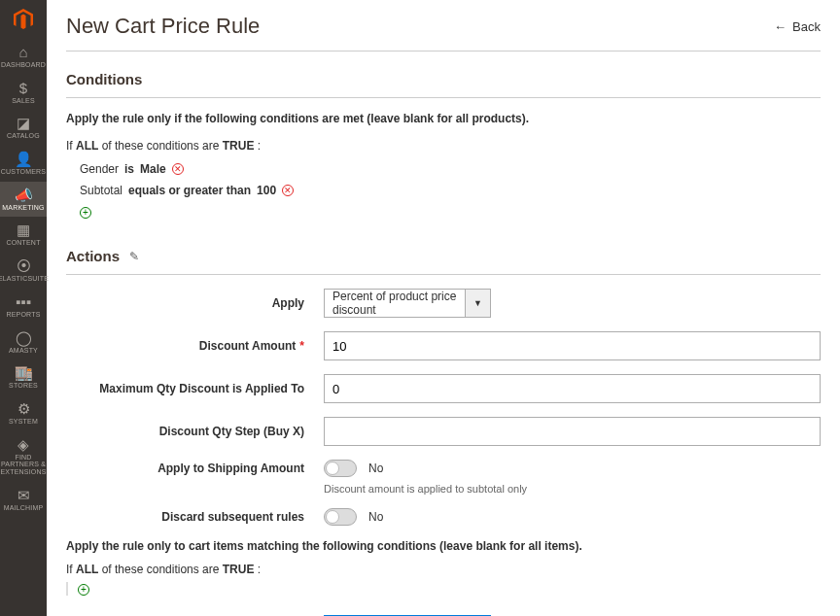 The height and width of the screenshot is (616, 840). I want to click on user-icon: 👤, so click(23, 159).